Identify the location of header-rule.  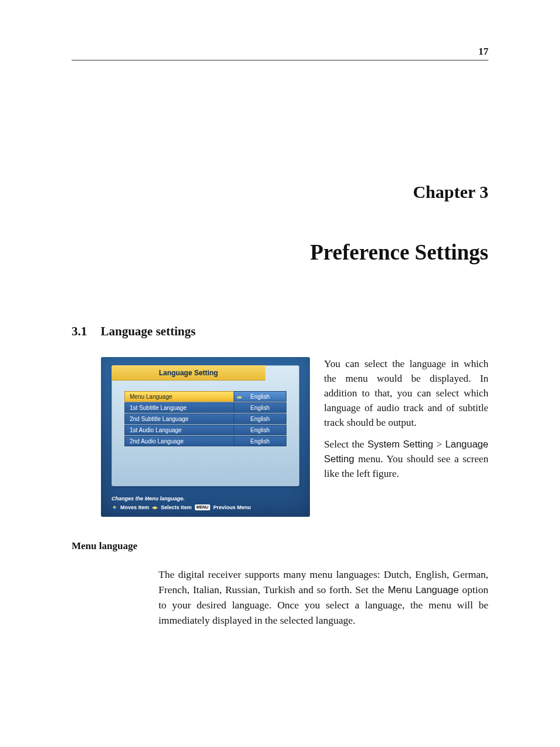
(280, 60).